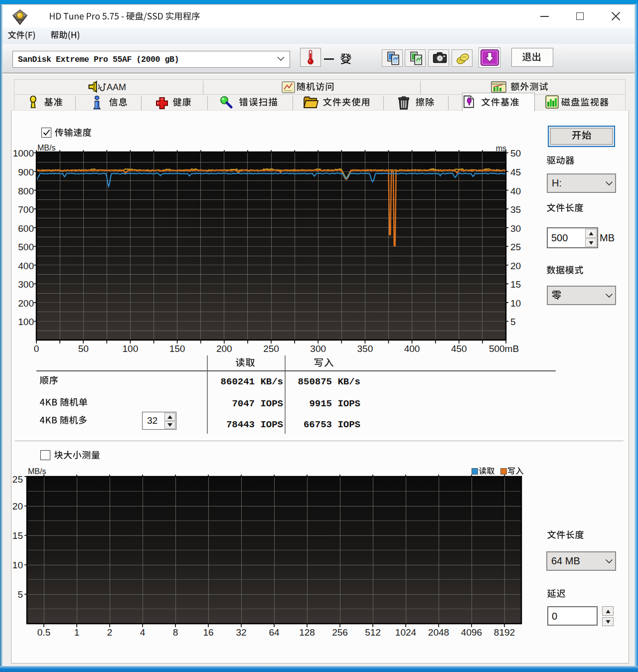 The height and width of the screenshot is (672, 638). I want to click on svg-text: 350, so click(365, 349).